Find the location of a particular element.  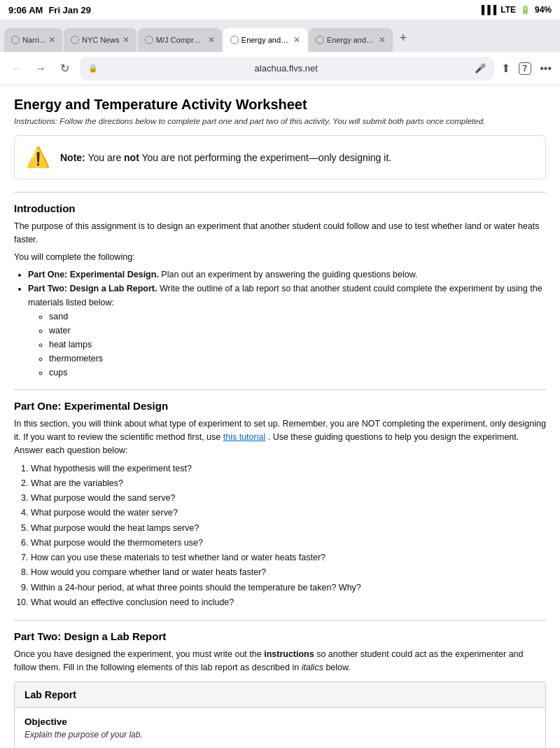

tab-energy-active: Energy and Te... ✕ is located at coordinates (265, 40).